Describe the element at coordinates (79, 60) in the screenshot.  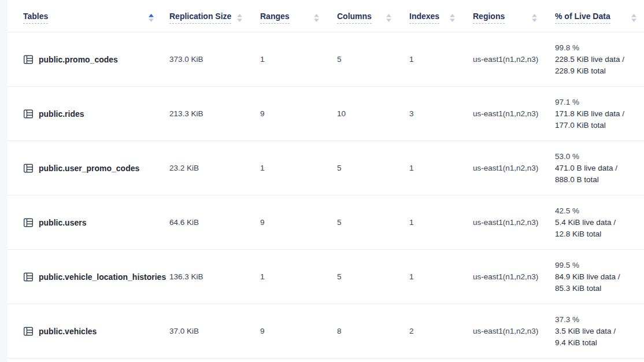
I see `table-name-link: public.promo_codes` at that location.